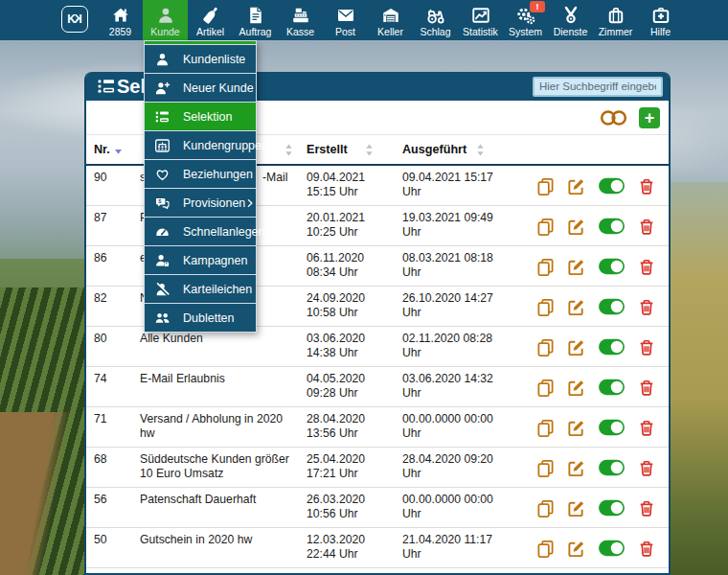 This screenshot has width=728, height=575. I want to click on menu-item-kundengruppen: Kundengruppen, so click(200, 146).